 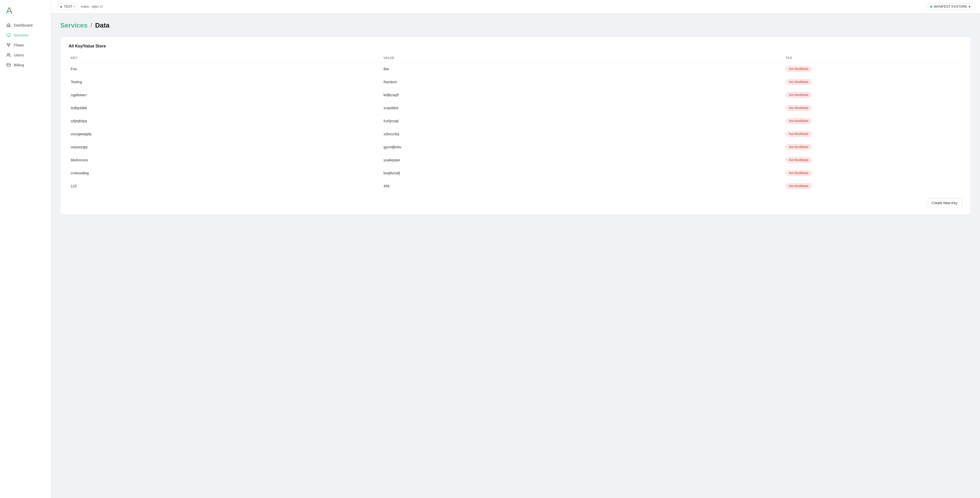 I want to click on users-icon, so click(x=8, y=55).